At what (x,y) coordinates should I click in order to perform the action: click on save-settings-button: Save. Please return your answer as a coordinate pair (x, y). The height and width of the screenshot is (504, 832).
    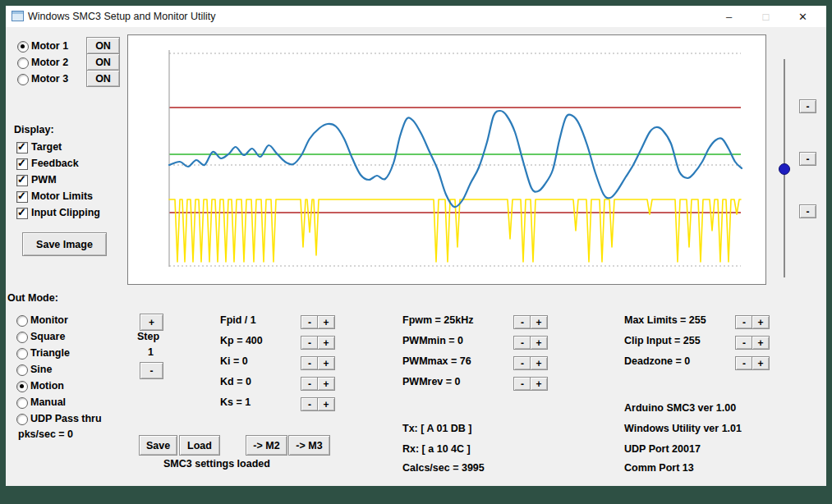
    Looking at the image, I should click on (158, 445).